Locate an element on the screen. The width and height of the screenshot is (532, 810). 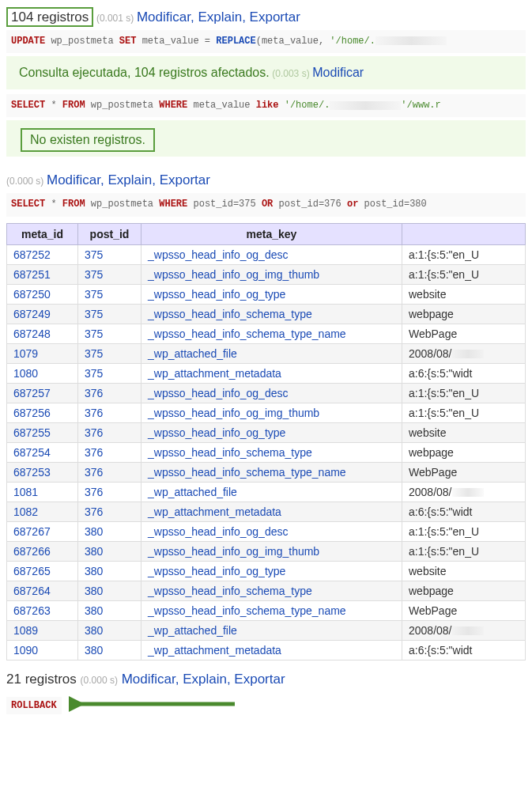
meta-id-link: 1081 is located at coordinates (25, 492).